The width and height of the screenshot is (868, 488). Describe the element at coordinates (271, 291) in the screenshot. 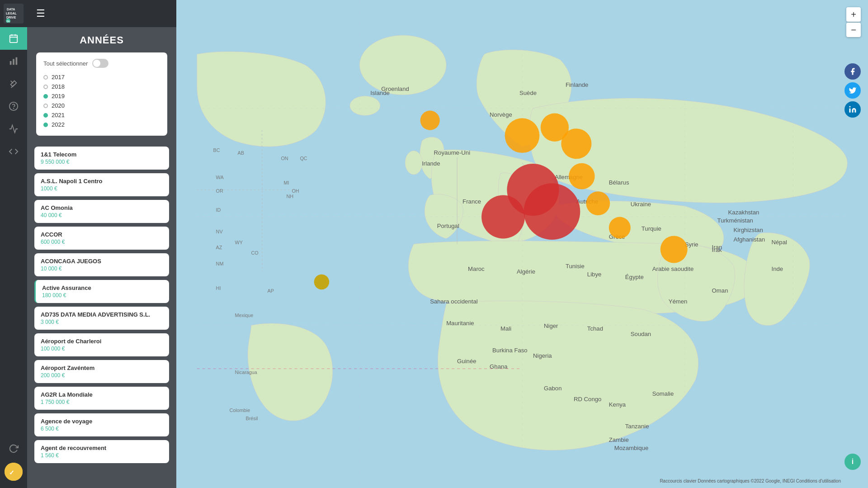

I see `svg-text: AP` at that location.